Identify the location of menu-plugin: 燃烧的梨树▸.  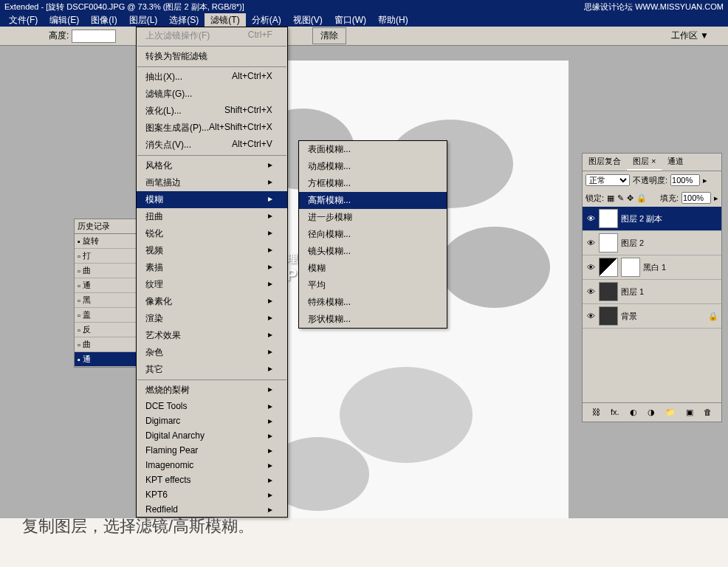
(212, 390).